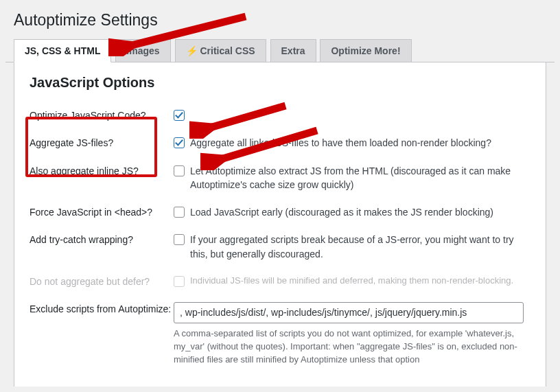 The height and width of the screenshot is (392, 560). Describe the element at coordinates (360, 247) in the screenshot. I see `try-catch-desc: If your aggregated scripts break because…` at that location.